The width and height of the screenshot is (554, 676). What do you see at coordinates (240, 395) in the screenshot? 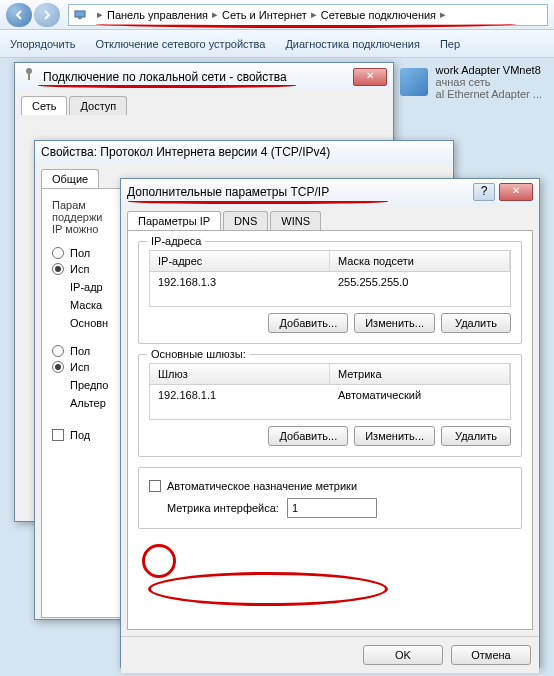
I see `cell-gw: 192.168.1.1` at bounding box center [240, 395].